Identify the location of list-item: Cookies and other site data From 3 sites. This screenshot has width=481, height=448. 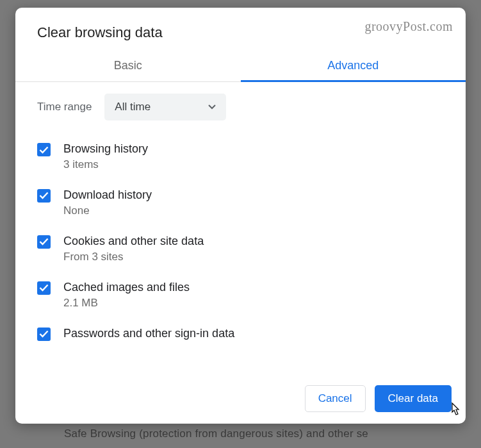
(243, 249).